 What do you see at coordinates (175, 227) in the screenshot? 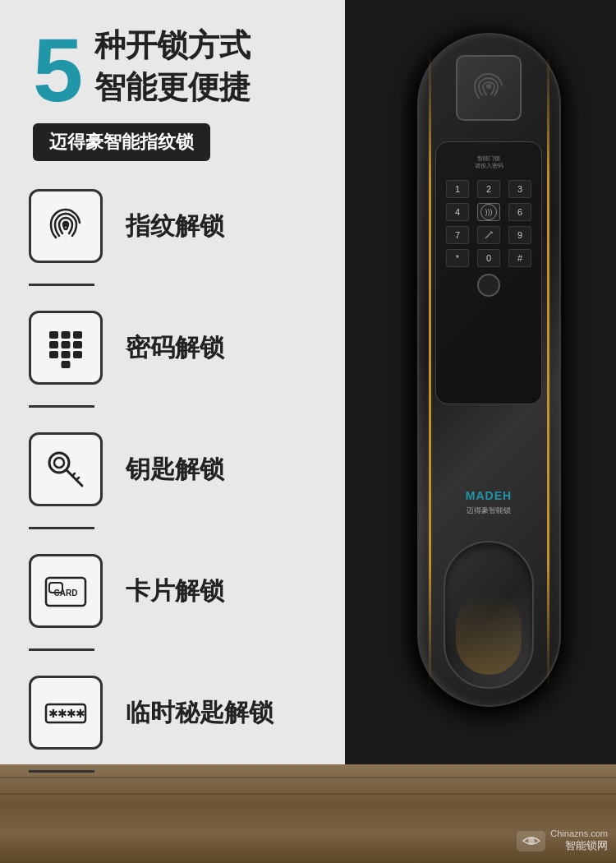
I see `fingerprint-label: 指纹解锁` at bounding box center [175, 227].